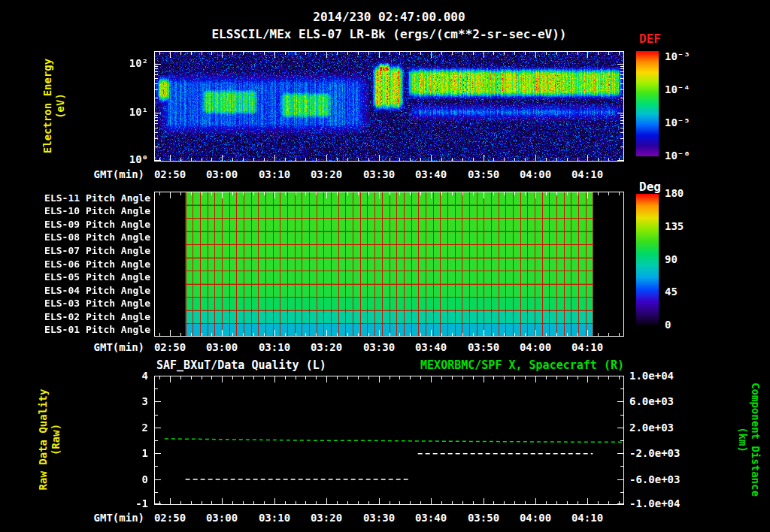  What do you see at coordinates (390, 35) in the screenshot?
I see `plot-title: ELSSCIL/MEx ELS-07 LR-Bk (ergs/(cm**2-sr…` at bounding box center [390, 35].